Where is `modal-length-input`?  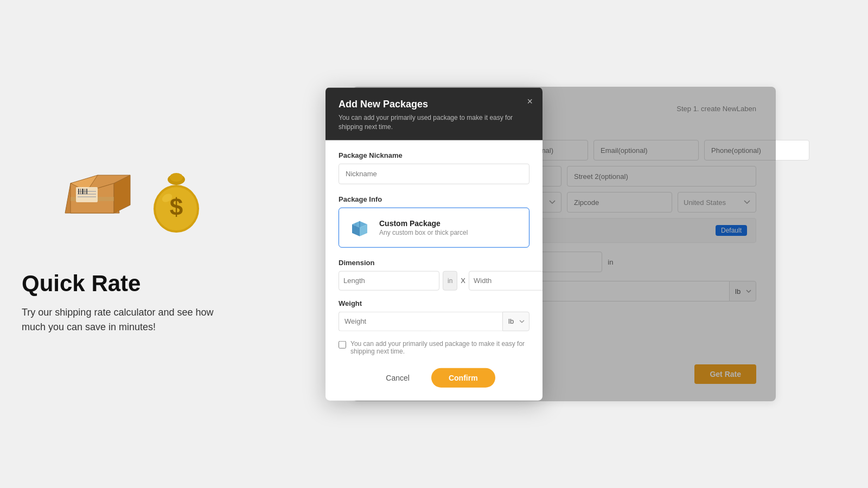 modal-length-input is located at coordinates (389, 280).